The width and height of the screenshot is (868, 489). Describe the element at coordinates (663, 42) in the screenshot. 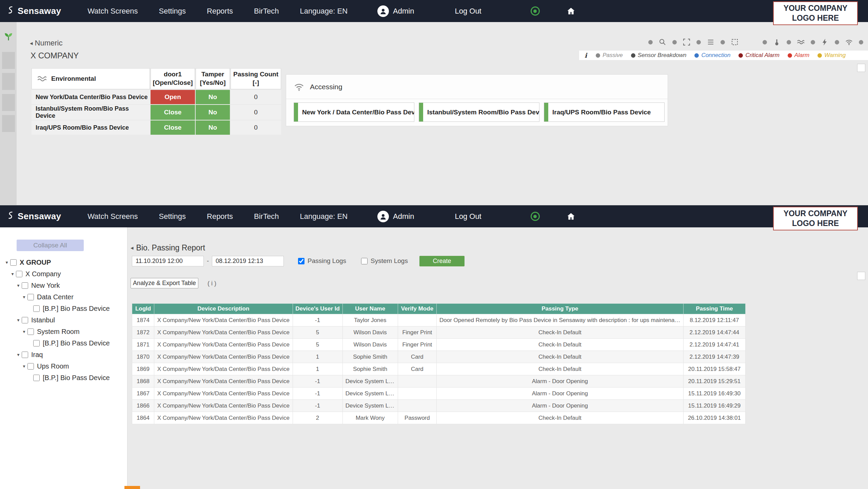

I see `magnifier-icon` at that location.